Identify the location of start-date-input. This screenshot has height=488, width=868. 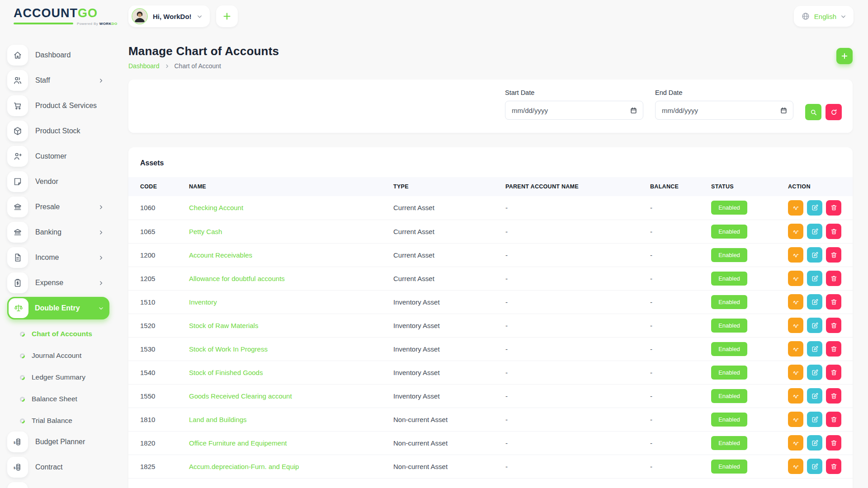
(574, 110).